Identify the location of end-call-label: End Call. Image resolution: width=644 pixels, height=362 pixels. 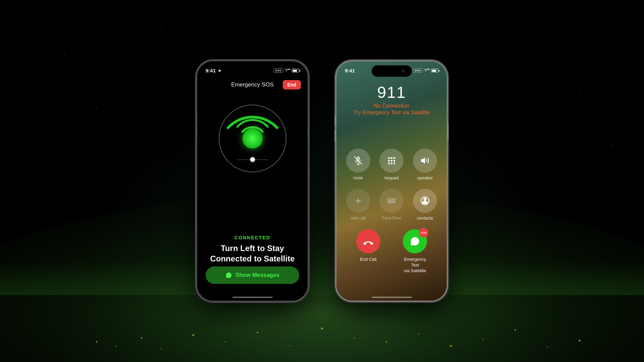
(368, 259).